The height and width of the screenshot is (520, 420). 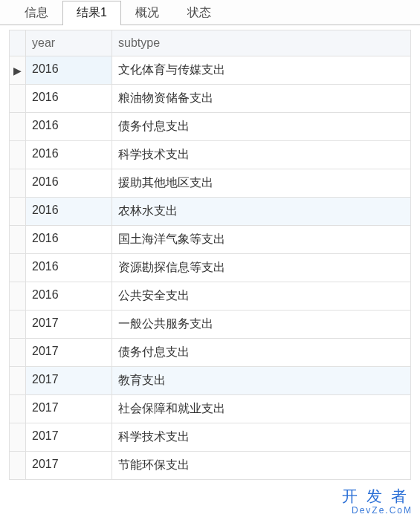 I want to click on cell-subtype: 节能环保支出, so click(x=262, y=465).